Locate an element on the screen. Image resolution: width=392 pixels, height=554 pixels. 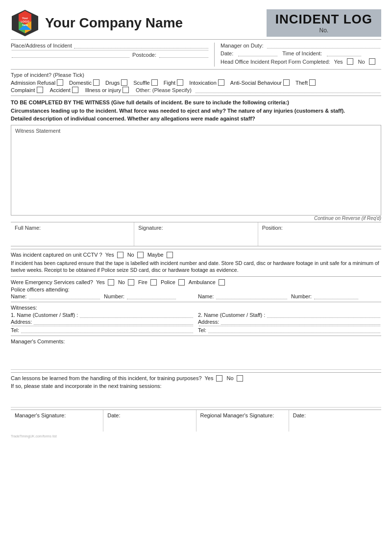
no-label: No is located at coordinates (362, 62).